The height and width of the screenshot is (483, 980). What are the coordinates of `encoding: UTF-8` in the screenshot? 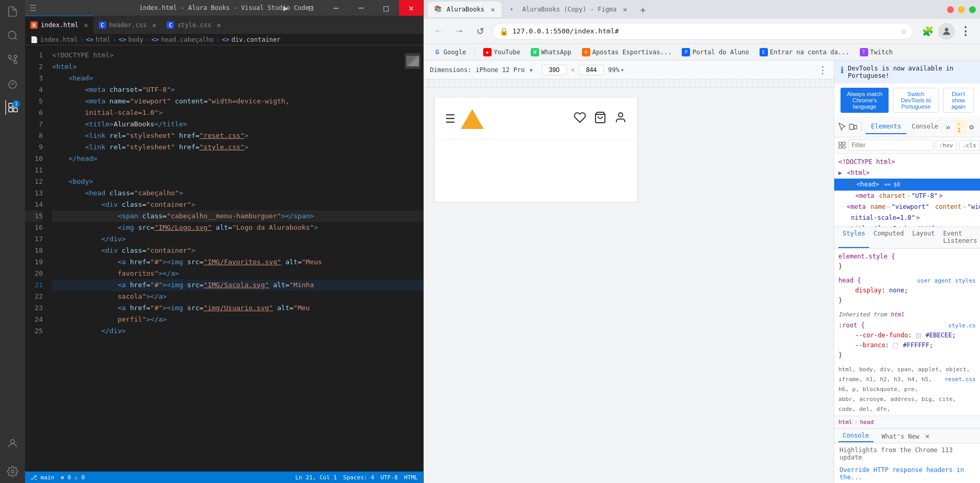 It's located at (389, 477).